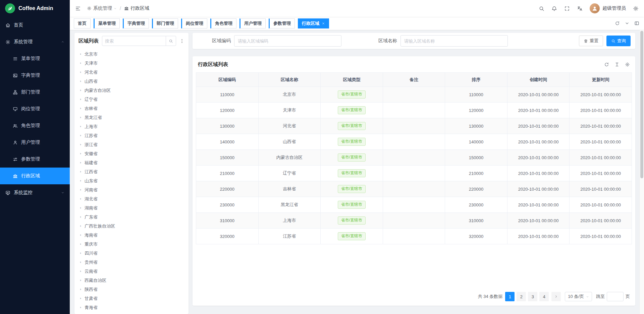 Image resolution: width=644 pixels, height=314 pixels. I want to click on page-button: 1, so click(510, 297).